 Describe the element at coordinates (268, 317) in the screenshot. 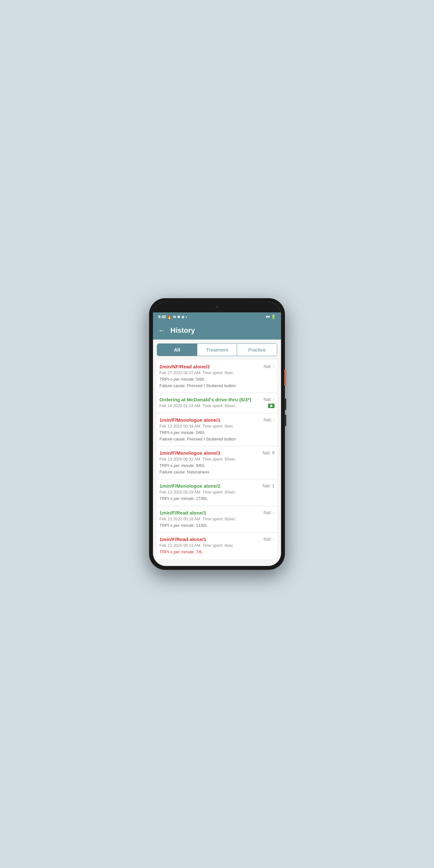

I see `wifi-icon: ▾▾` at that location.